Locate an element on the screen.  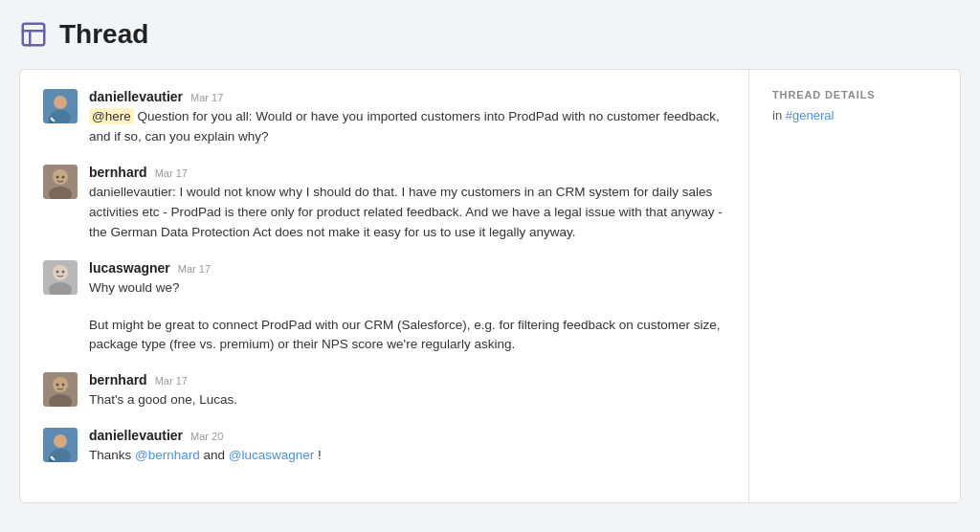
message-group: lucaswagner Mar 17 Why would we? is located at coordinates (385, 279).